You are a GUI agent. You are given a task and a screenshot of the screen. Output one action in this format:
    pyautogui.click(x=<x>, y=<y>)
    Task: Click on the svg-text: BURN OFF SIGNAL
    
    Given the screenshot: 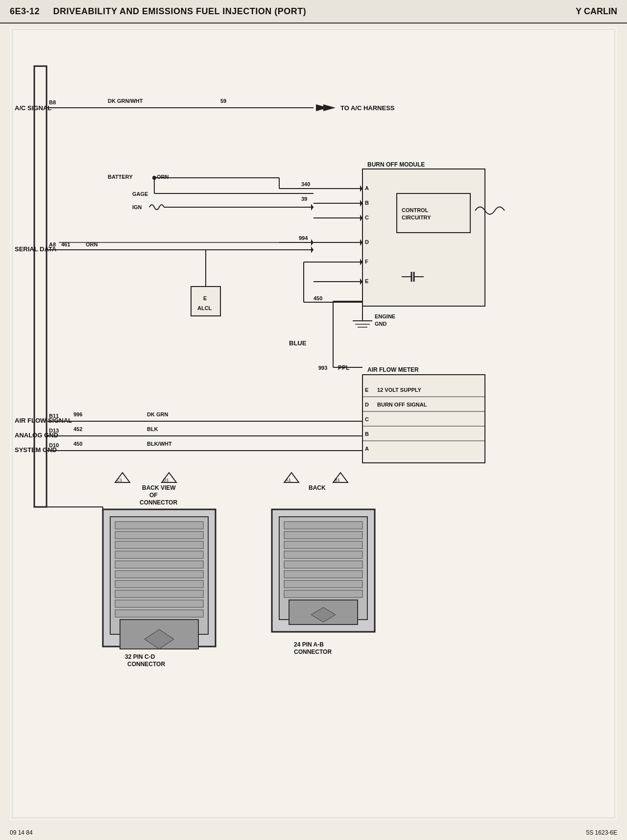 What is the action you would take?
    pyautogui.click(x=402, y=405)
    